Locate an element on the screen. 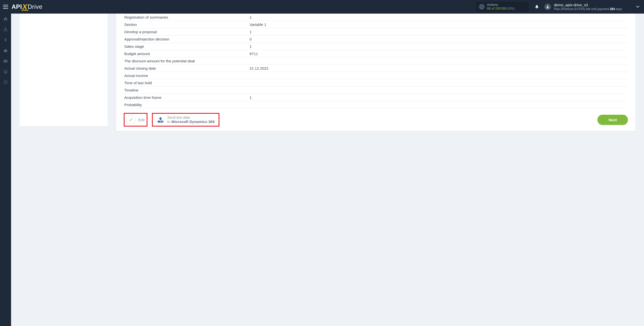 The width and height of the screenshot is (644, 326). logo-api: API is located at coordinates (17, 7).